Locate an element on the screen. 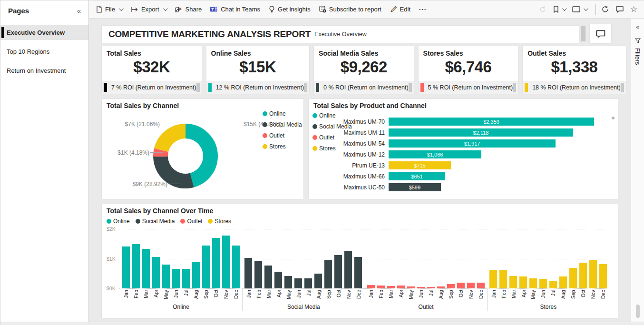 The width and height of the screenshot is (644, 325). sidebar-item-return-on-investment: Return on Investment is located at coordinates (45, 70).